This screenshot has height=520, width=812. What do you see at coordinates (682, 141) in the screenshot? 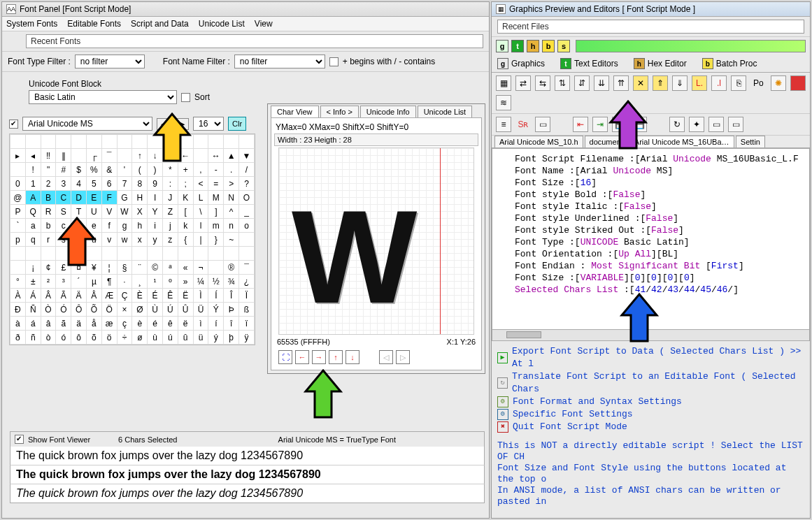
I see `etab-2: Arial Unicode MS_16UBasic_L.FSC` at bounding box center [682, 141].